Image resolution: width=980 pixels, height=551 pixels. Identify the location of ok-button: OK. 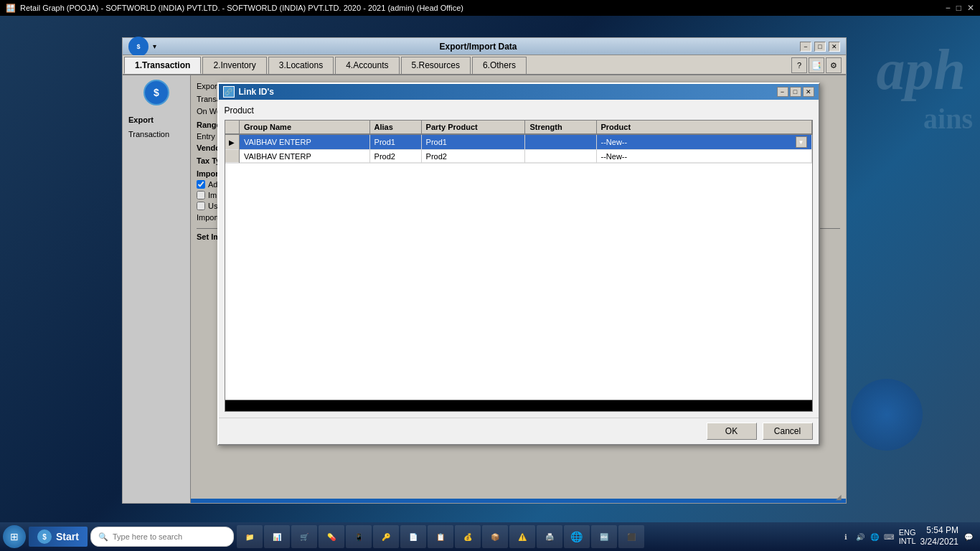
(732, 431).